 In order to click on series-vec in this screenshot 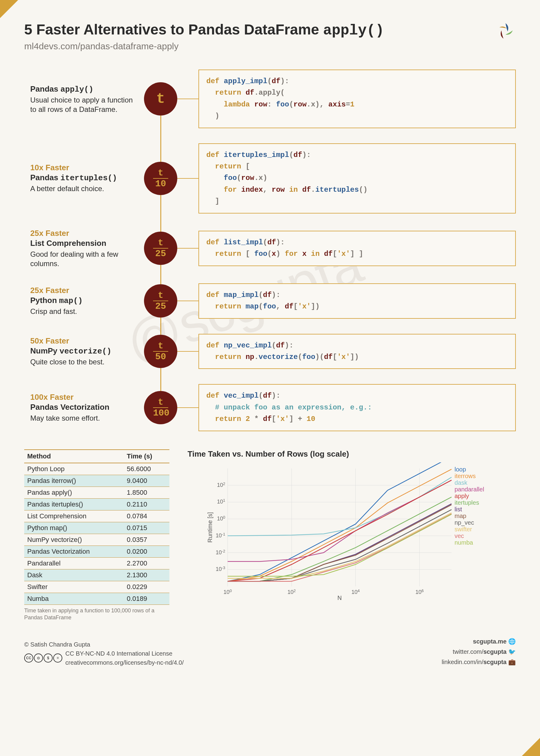, I will do `click(340, 548)`.